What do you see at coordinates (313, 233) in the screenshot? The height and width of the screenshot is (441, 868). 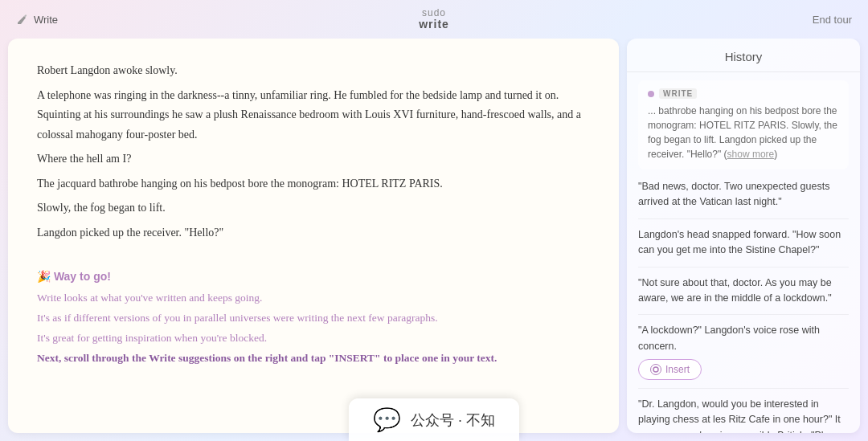 I see `paragraph-6: Langdon picked up the receiver. "Hello?"` at bounding box center [313, 233].